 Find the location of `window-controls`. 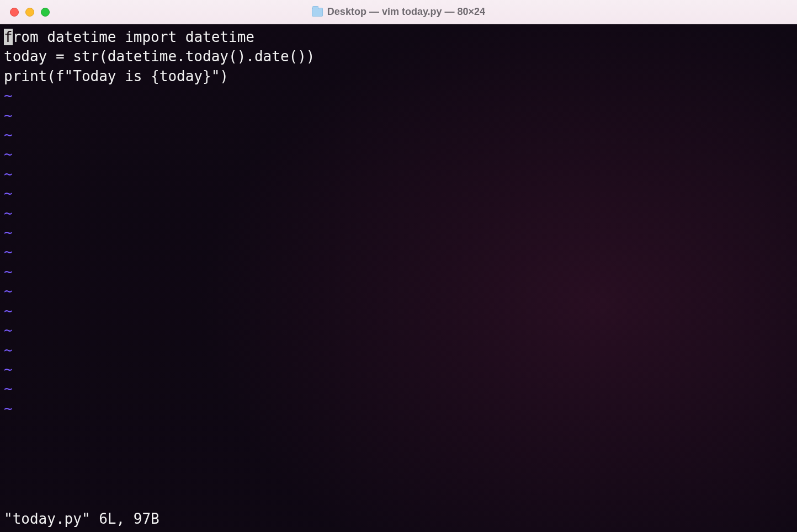

window-controls is located at coordinates (30, 12).